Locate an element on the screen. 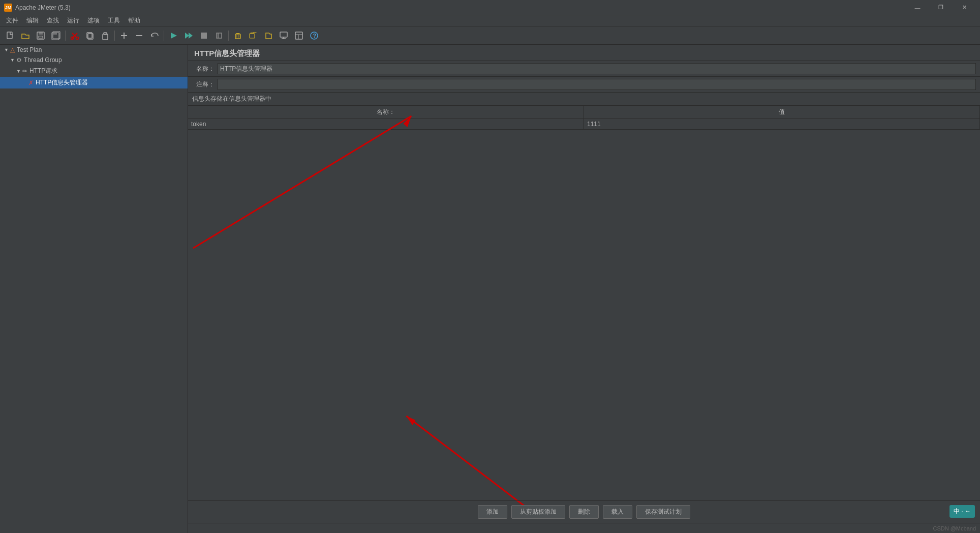 Image resolution: width=980 pixels, height=533 pixels. app-icon: JM is located at coordinates (8, 8).